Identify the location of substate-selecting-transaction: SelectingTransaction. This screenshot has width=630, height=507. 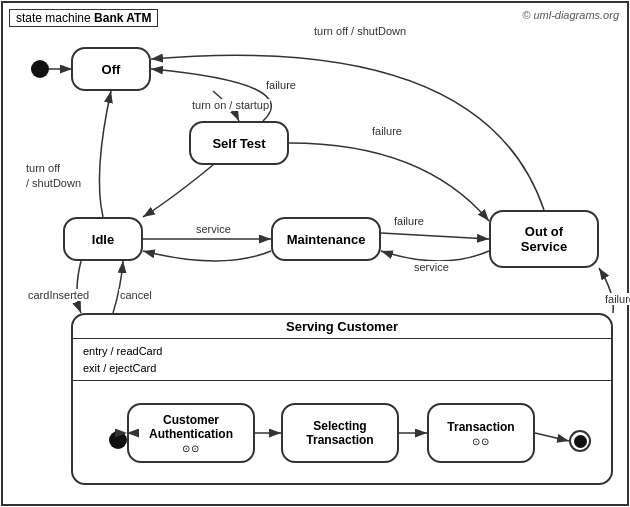
(340, 433).